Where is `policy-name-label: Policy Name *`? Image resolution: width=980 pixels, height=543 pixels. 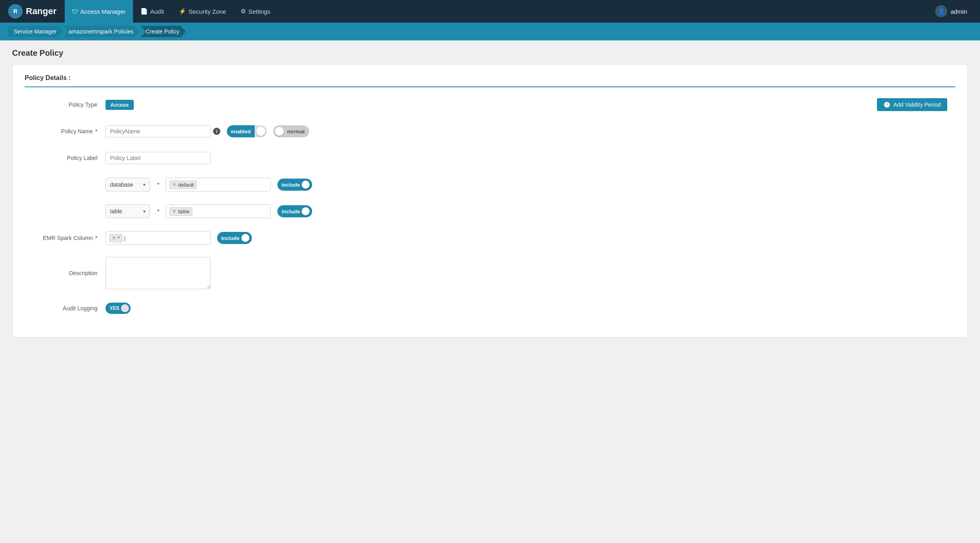
policy-name-label: Policy Name * is located at coordinates (65, 131).